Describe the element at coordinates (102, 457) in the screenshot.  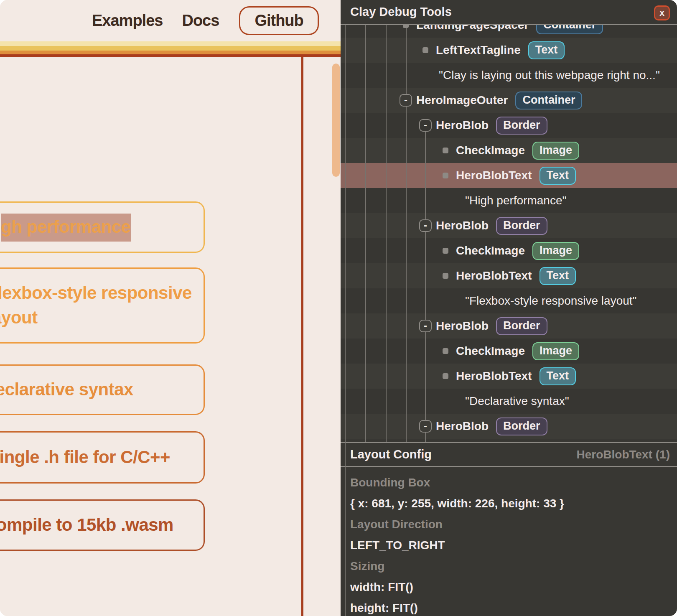
I see `feature-card: Single .h file for C/C++` at that location.